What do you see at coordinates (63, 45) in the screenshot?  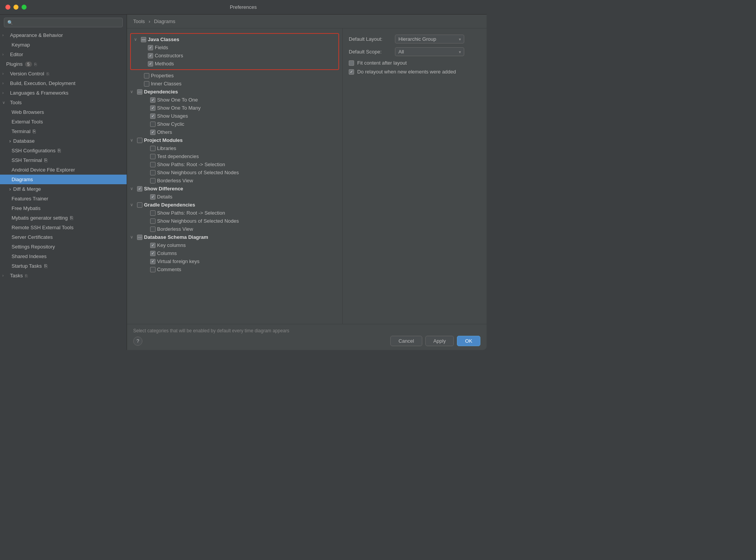 I see `sidebar-item-keymap: Keymap` at bounding box center [63, 45].